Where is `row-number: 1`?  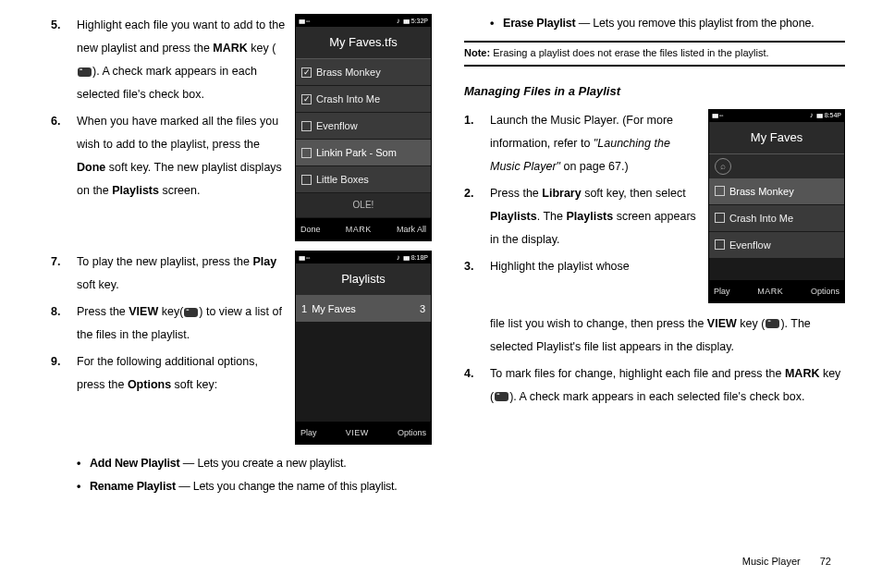
row-number: 1 is located at coordinates (304, 309).